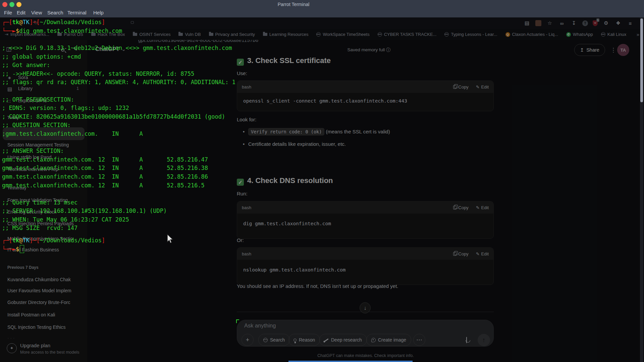 The width and height of the screenshot is (644, 362). Describe the element at coordinates (55, 13) in the screenshot. I see `menu-search: Search` at that location.